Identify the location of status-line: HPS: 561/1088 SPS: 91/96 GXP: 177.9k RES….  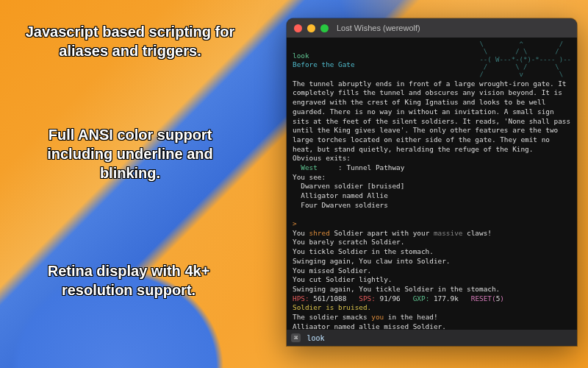
(398, 299).